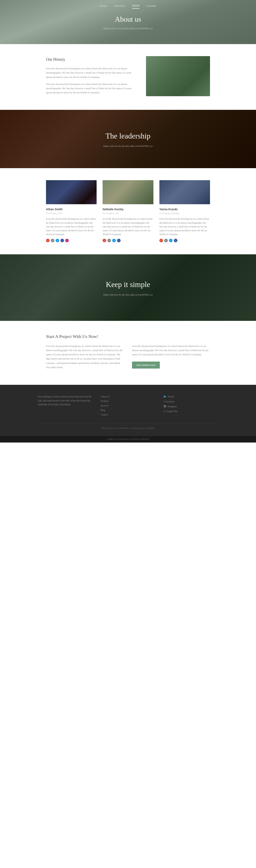 The image size is (256, 868). What do you see at coordinates (92, 89) in the screenshot?
I see `history-para2: Even the all-powerful Pointing has no co…` at bounding box center [92, 89].